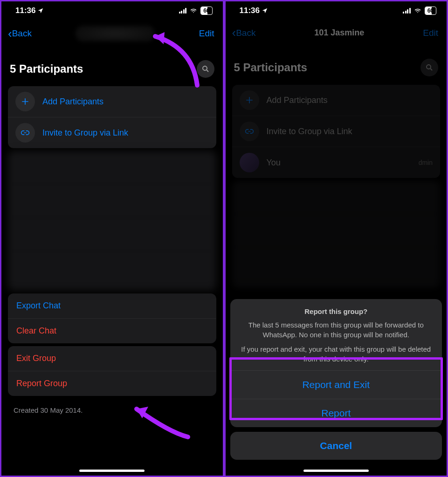 Image resolution: width=448 pixels, height=477 pixels. What do you see at coordinates (115, 34) in the screenshot?
I see `group-title-redacted` at bounding box center [115, 34].